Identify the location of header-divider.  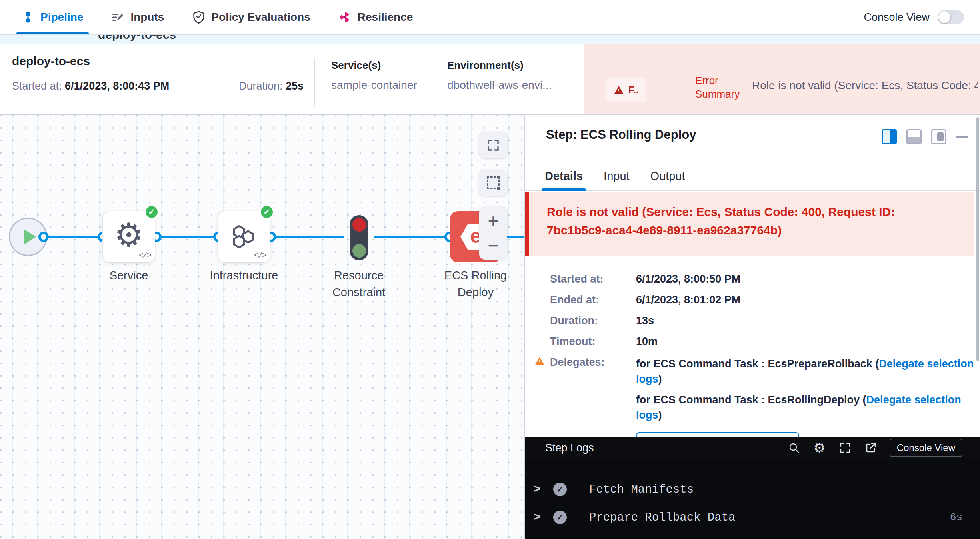
(315, 82).